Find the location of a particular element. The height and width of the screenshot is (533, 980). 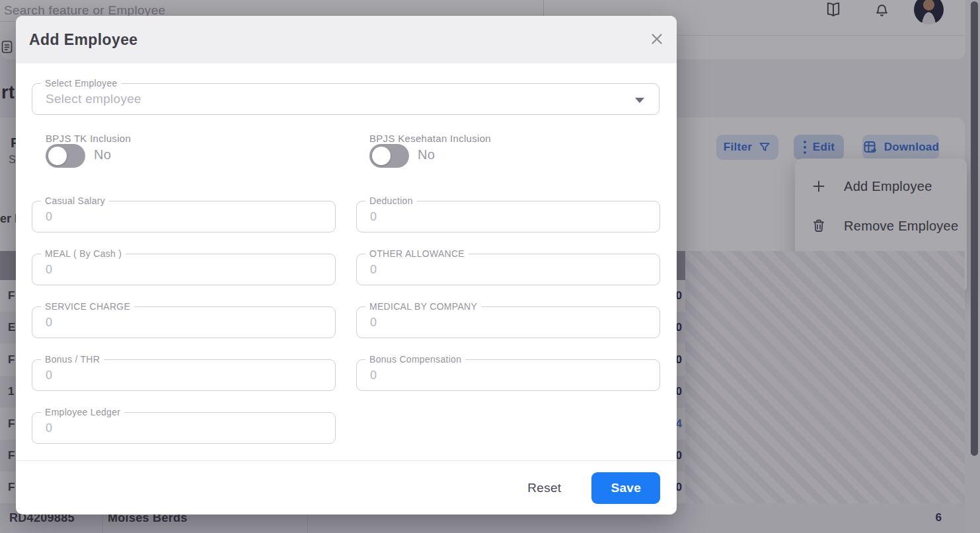

other-allowance-field: OTHER ALLOWANCE 0 is located at coordinates (508, 269).